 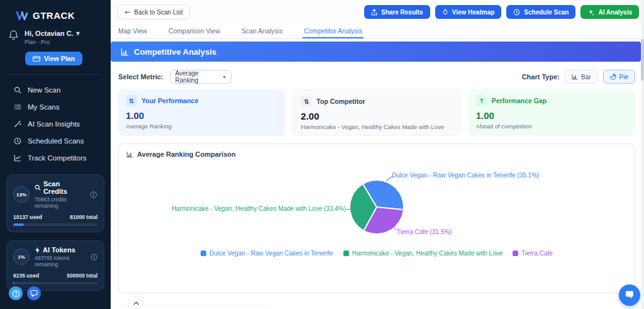 I want to click on topbar-actions: Share Results View Heatmap Schedule Scan…, so click(x=502, y=12).